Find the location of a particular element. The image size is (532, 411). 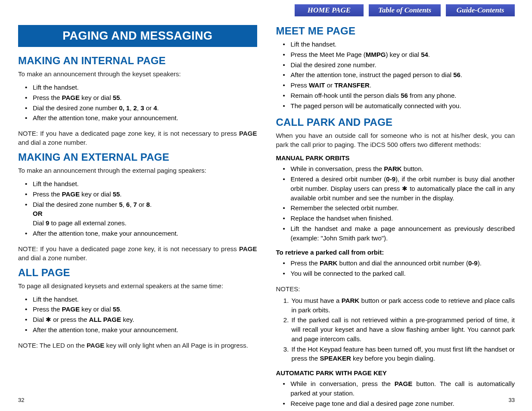

home-page-button: HOME PAGE is located at coordinates (329, 10).